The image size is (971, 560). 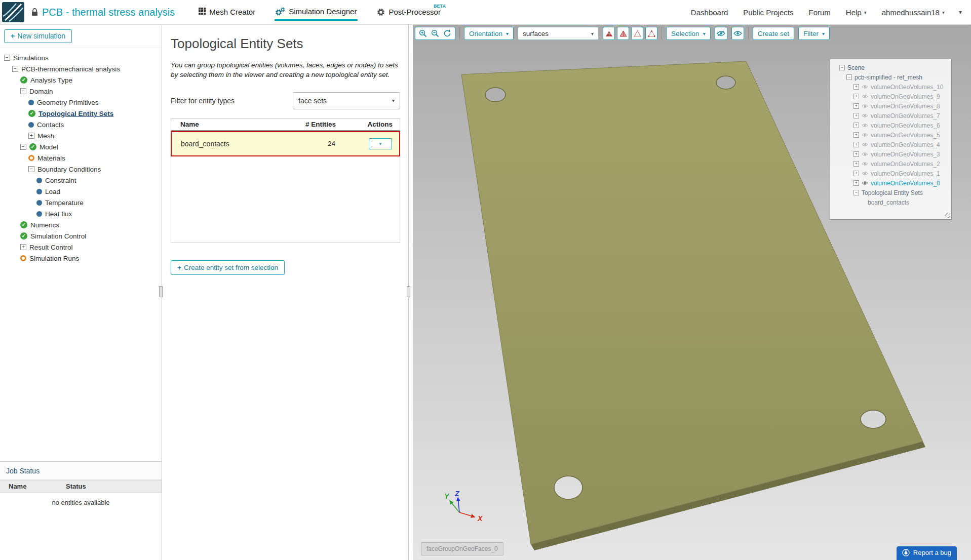 What do you see at coordinates (927, 553) in the screenshot?
I see `report-bug-button: Report a bug` at bounding box center [927, 553].